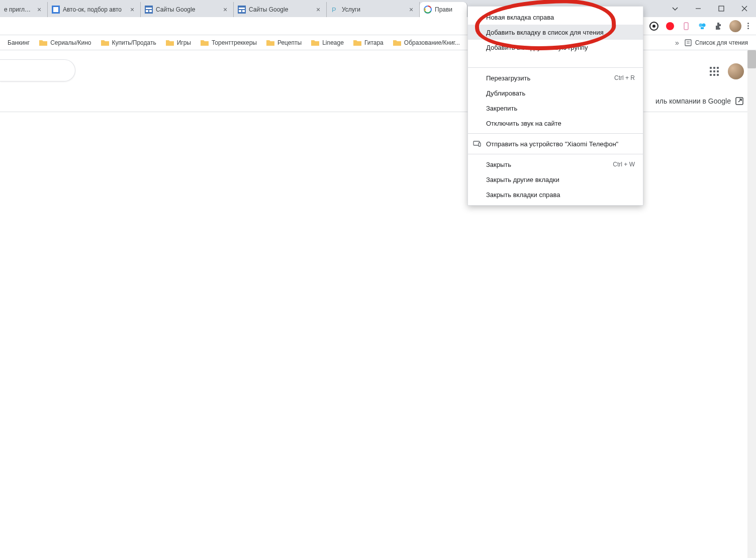 The width and height of the screenshot is (756, 558). I want to click on menu-item-mute: Отключить звук на сайте, so click(555, 123).